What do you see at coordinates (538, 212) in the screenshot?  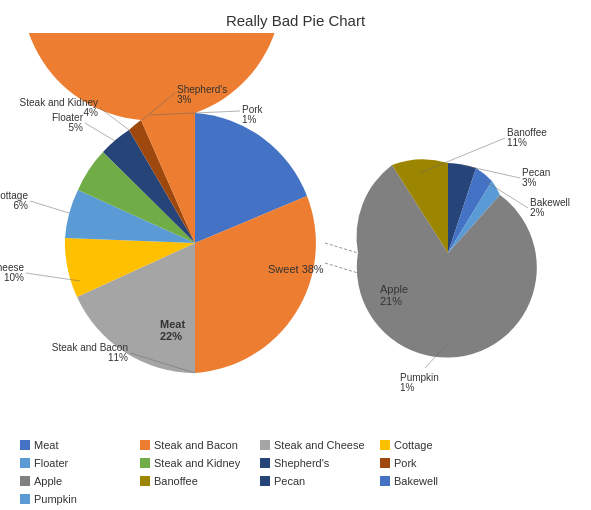 I see `label-bakewell-pct: 2%` at bounding box center [538, 212].